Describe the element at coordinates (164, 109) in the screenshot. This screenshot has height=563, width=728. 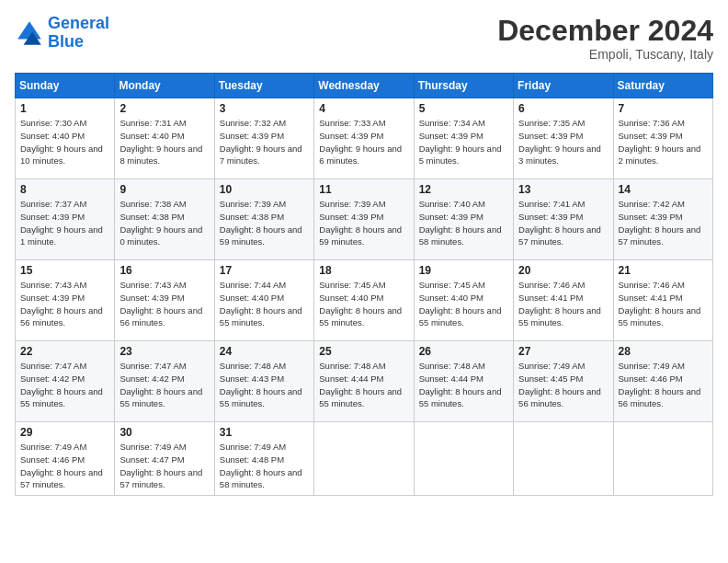
I see `day-number: 2` at that location.